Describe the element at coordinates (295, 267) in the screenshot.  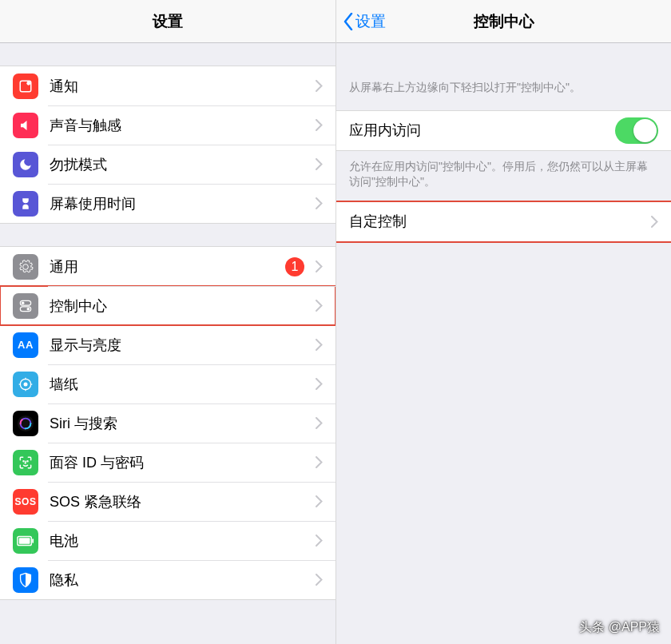
I see `badge: 1` at that location.